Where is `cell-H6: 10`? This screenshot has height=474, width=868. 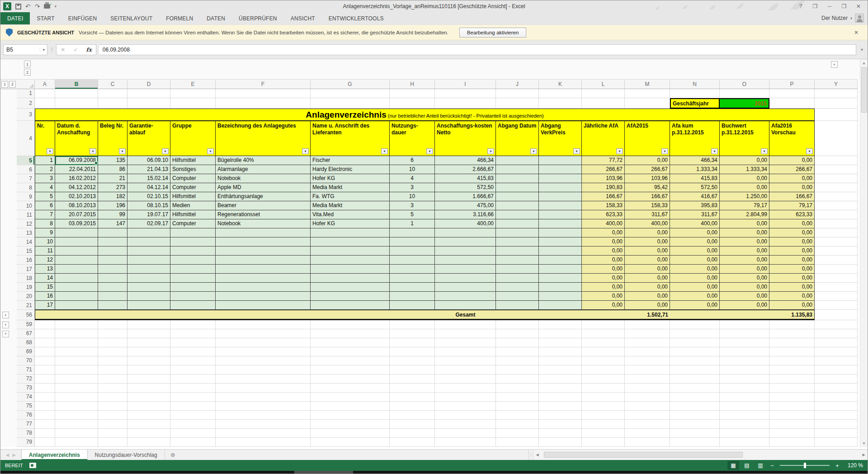 cell-H6: 10 is located at coordinates (412, 170).